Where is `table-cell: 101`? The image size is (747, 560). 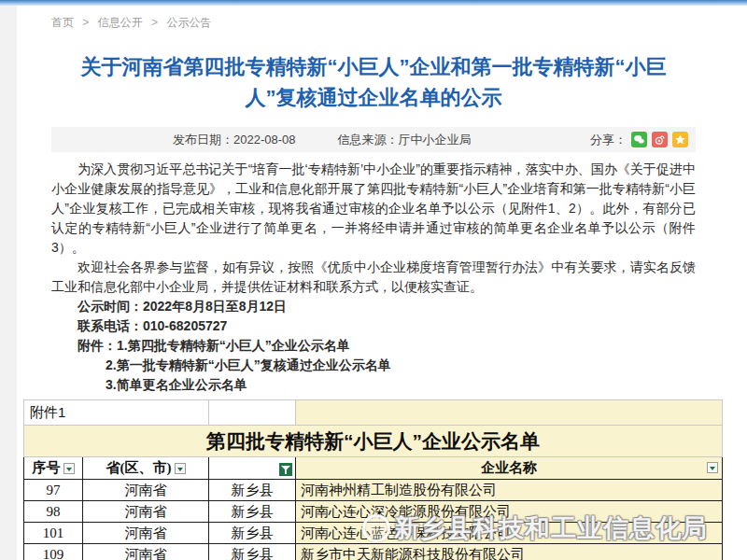
table-cell: 101 is located at coordinates (54, 534).